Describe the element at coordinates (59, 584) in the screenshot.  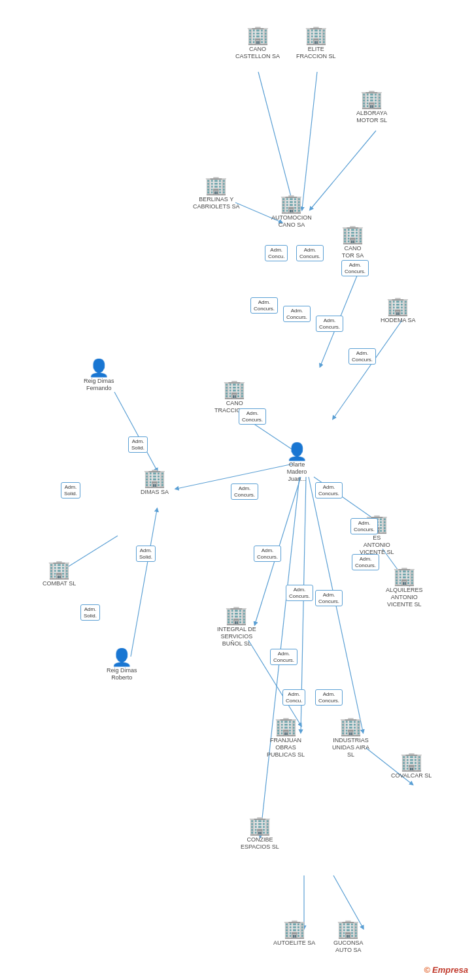
I see `node-label: COMBAT SL` at that location.